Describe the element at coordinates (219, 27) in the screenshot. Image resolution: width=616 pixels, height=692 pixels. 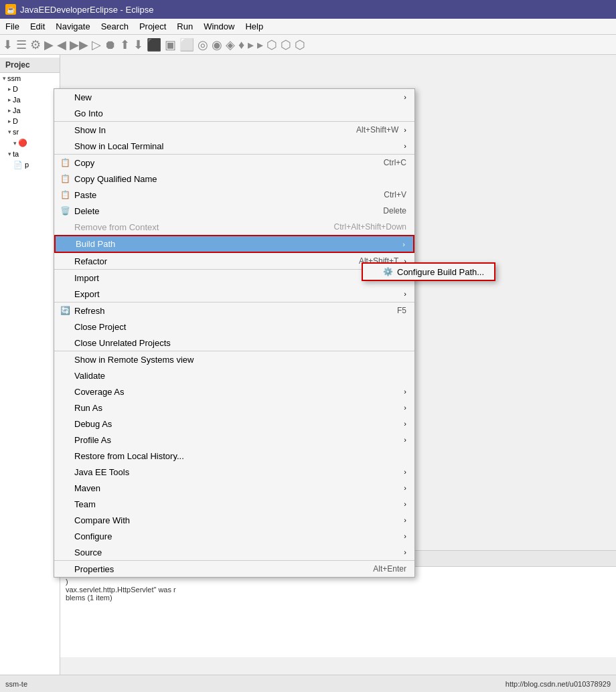
I see `menu-window: Window` at that location.